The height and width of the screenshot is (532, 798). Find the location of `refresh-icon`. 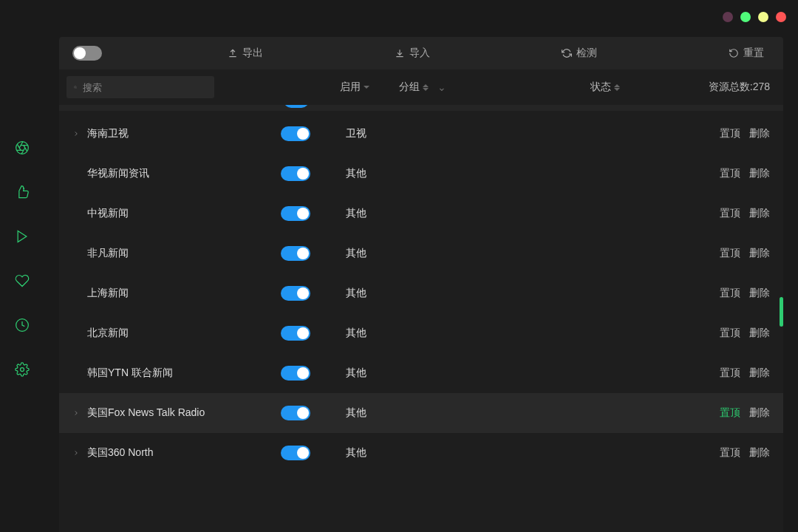

refresh-icon is located at coordinates (567, 53).